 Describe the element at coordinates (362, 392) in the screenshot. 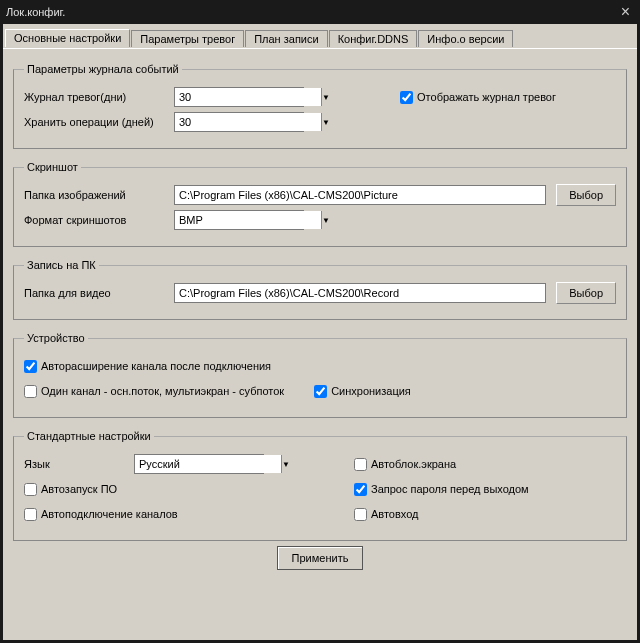

I see `sync-checkbox: Синхронизация` at that location.